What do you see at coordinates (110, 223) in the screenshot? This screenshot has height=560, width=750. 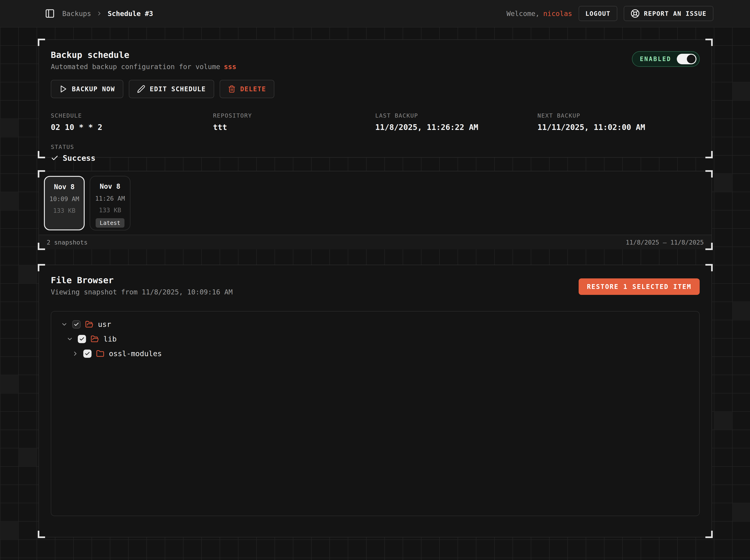 I see `latest-badge: Latest` at bounding box center [110, 223].